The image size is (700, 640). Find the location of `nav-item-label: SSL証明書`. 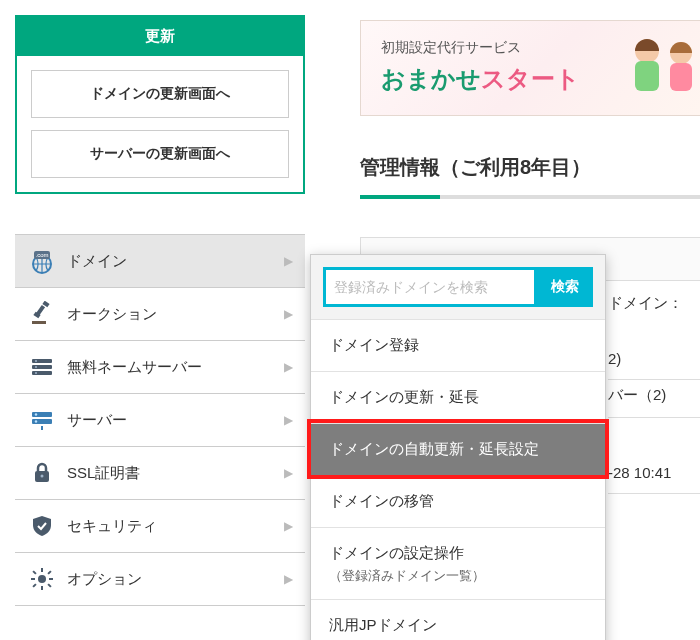

nav-item-label: SSL証明書 is located at coordinates (176, 474).